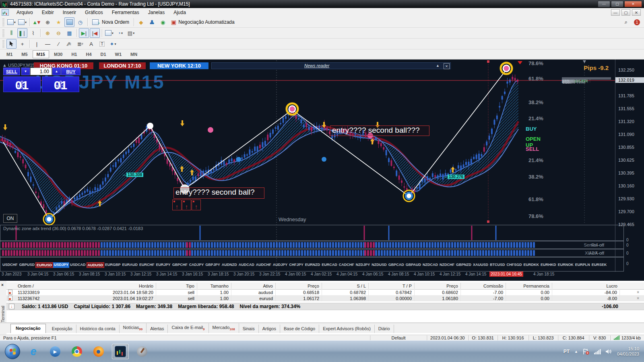 The image size is (644, 362). I want to click on ticker-usdchf: USDCHF, so click(10, 265).